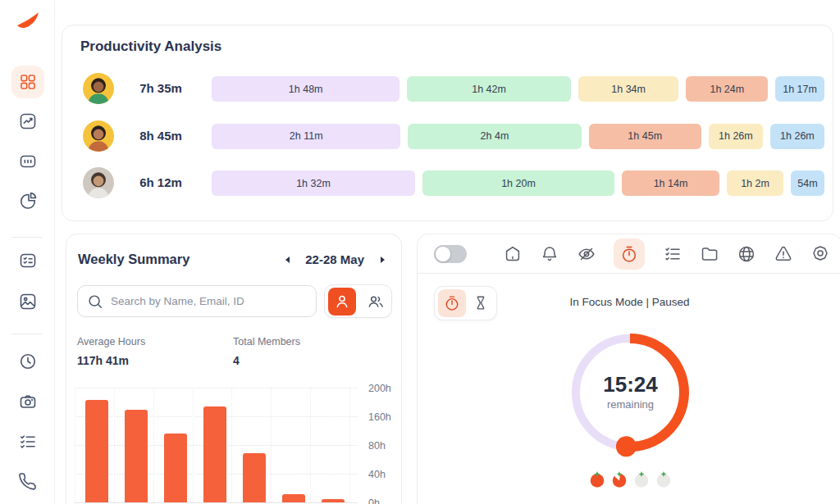 This screenshot has height=504, width=840. I want to click on member-total-hours: 6h 12m, so click(161, 182).